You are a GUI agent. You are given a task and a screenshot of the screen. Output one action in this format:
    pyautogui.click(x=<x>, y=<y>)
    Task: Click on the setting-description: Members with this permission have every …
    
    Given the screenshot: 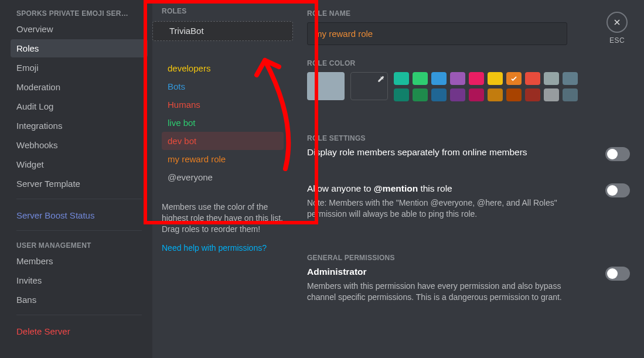 What is the action you would take?
    pyautogui.click(x=436, y=292)
    